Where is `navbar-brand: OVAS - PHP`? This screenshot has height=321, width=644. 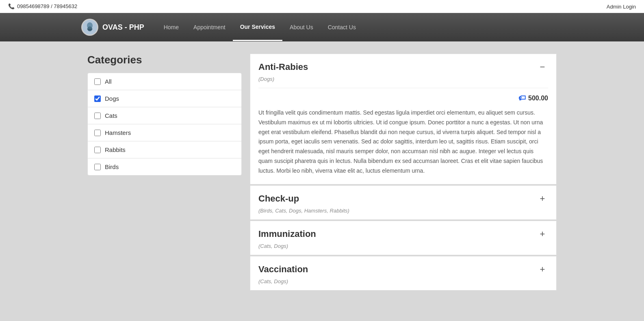 navbar-brand: OVAS - PHP is located at coordinates (113, 27).